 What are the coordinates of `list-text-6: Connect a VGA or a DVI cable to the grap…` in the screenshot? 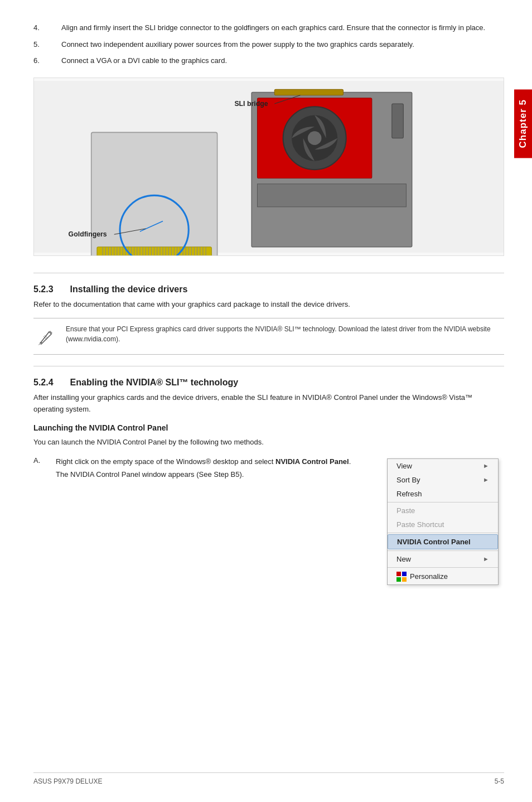 It's located at (283, 61).